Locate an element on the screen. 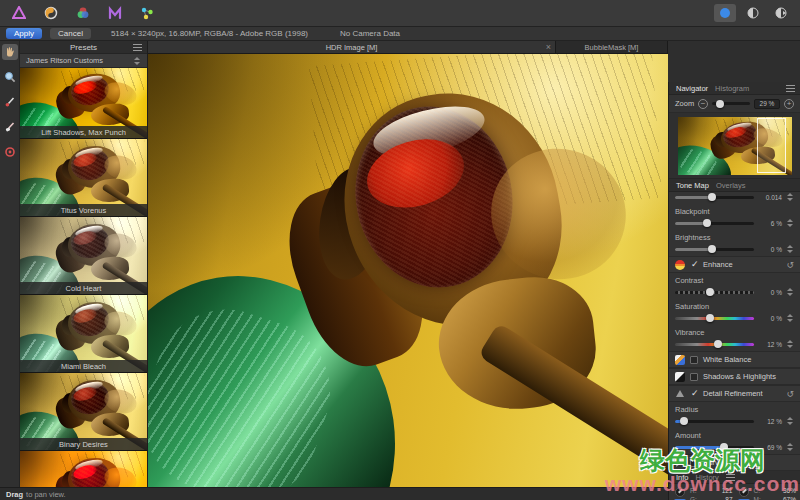 Image resolution: width=800 pixels, height=500 pixels. slider-value: 6 % is located at coordinates (770, 224).